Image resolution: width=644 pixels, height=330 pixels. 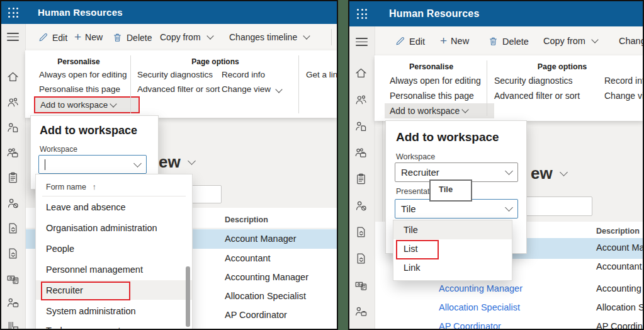 What do you see at coordinates (431, 67) in the screenshot?
I see `personalise-header: Personalise` at bounding box center [431, 67].